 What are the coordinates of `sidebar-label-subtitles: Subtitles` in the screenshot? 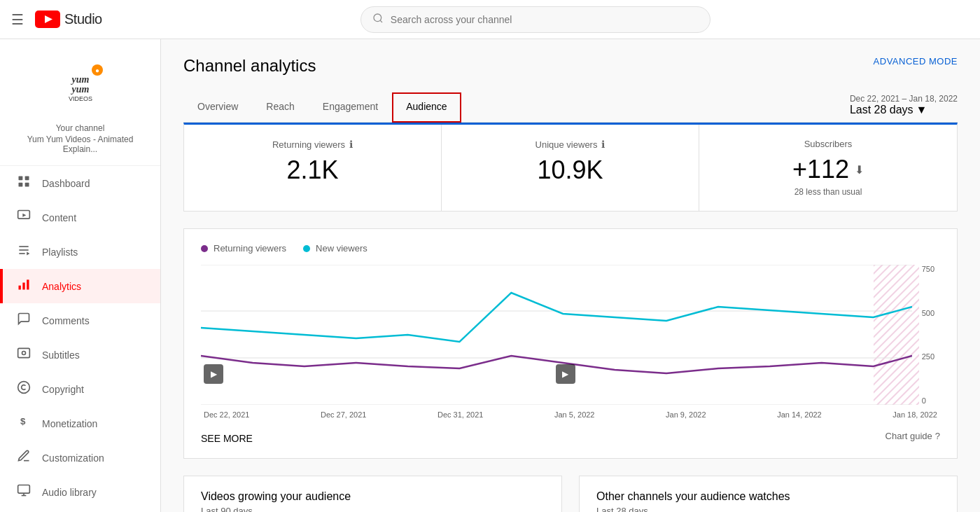 It's located at (61, 355).